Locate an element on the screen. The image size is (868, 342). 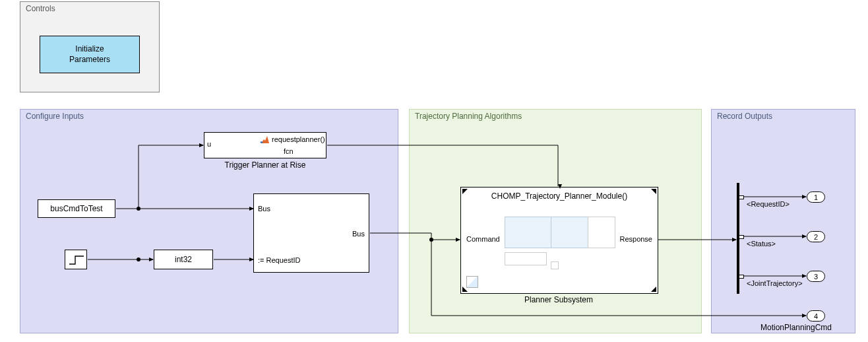
buscmd-text: busCmdToTest is located at coordinates (77, 209).